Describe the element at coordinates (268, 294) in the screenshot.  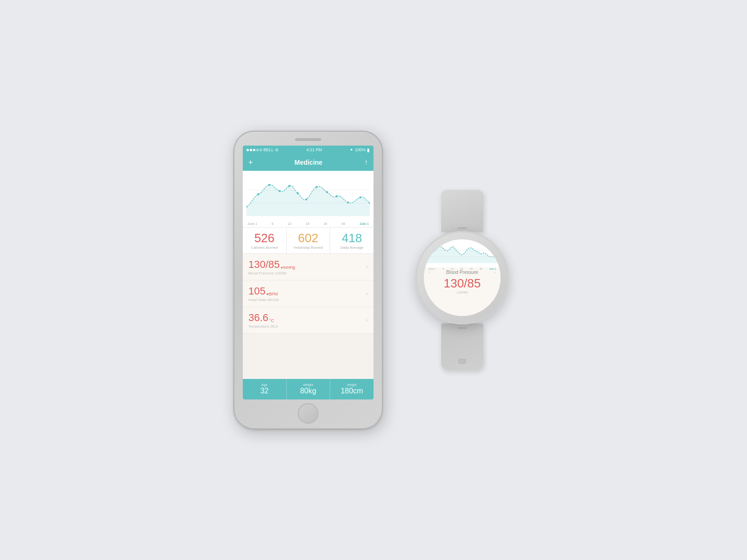
I see `heart-icon: ♥` at that location.